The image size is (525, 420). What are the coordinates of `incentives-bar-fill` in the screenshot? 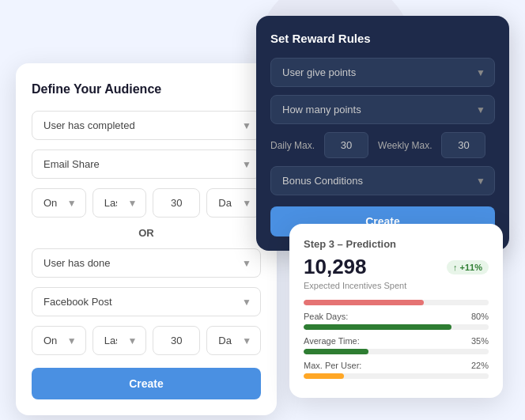 It's located at (364, 302).